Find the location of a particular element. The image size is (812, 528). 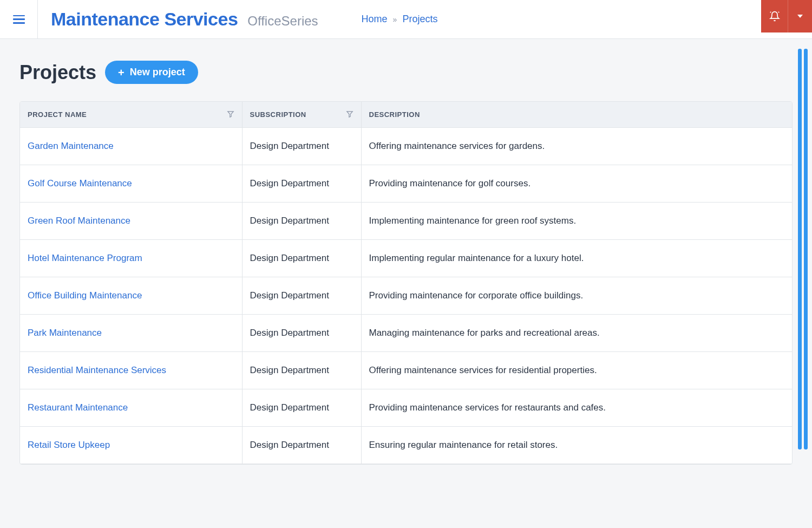

brand: Maintenance Services OfficeSeries is located at coordinates (178, 19).